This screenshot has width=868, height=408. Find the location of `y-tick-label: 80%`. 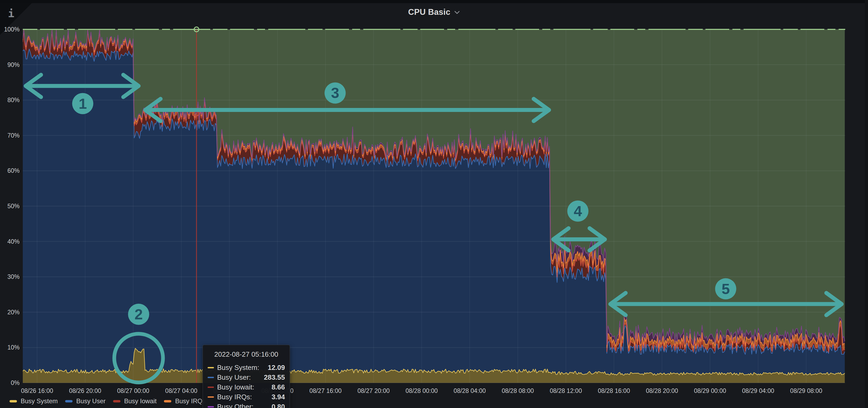

y-tick-label: 80% is located at coordinates (10, 100).